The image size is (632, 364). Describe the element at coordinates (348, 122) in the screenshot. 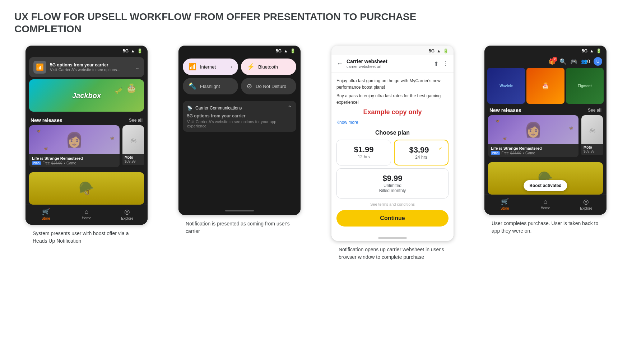

I see `know-more-link-3: Know more` at that location.